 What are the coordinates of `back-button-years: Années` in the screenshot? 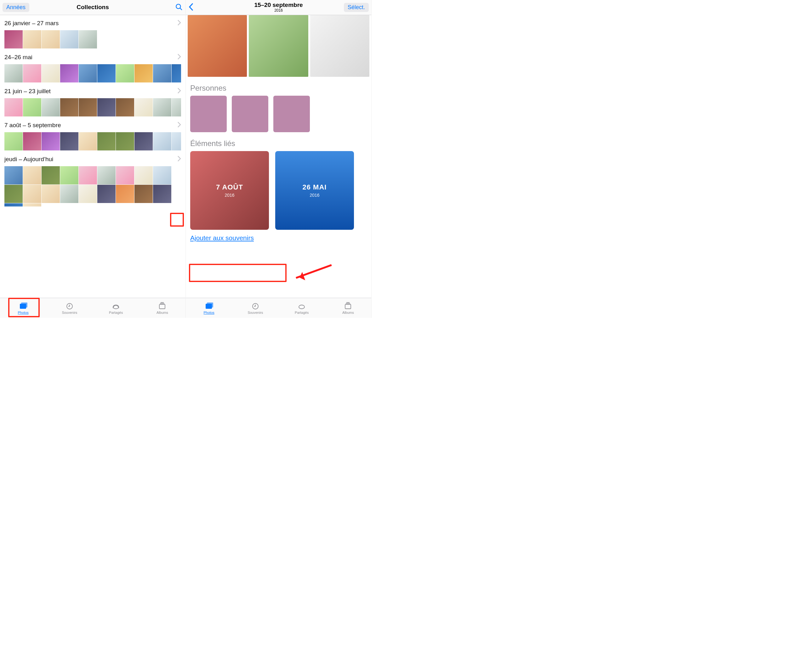 It's located at (16, 7).